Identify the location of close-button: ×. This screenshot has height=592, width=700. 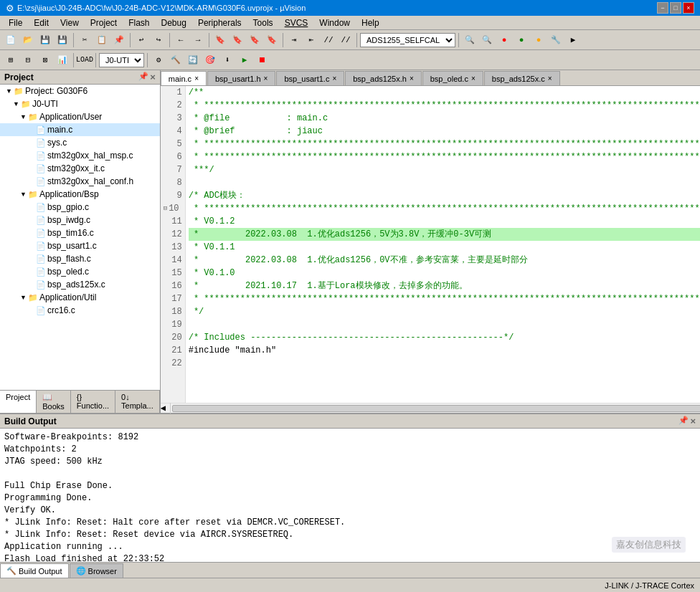
(689, 8).